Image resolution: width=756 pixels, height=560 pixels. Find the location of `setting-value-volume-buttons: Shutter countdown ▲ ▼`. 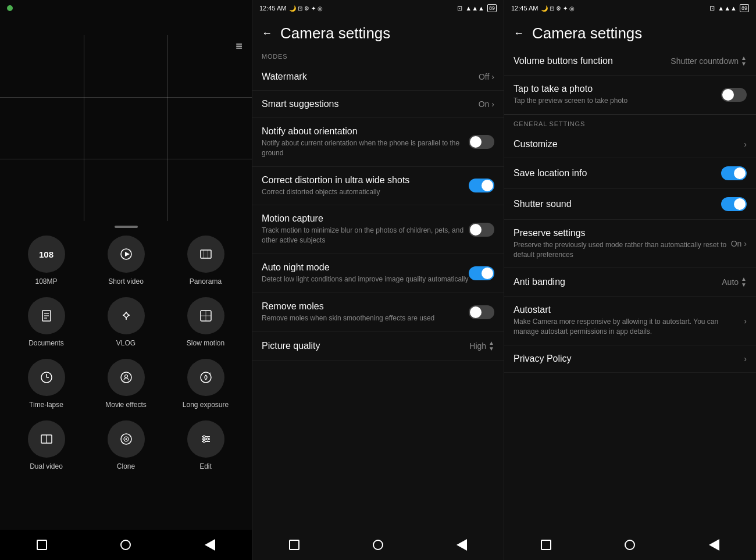

setting-value-volume-buttons: Shutter countdown ▲ ▼ is located at coordinates (708, 61).